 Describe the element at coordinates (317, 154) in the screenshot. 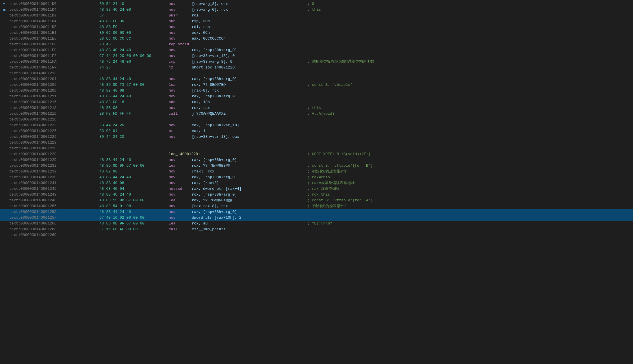

I see `code-line: .text:000000014000122Dloc_14000122D:; CO…` at that location.